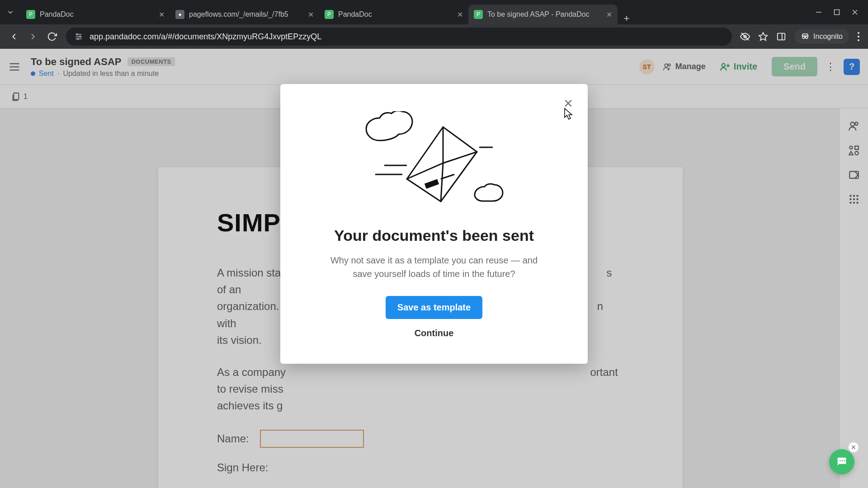 This screenshot has width=868, height=488. Describe the element at coordinates (568, 104) in the screenshot. I see `modal-close-button: ✕` at that location.